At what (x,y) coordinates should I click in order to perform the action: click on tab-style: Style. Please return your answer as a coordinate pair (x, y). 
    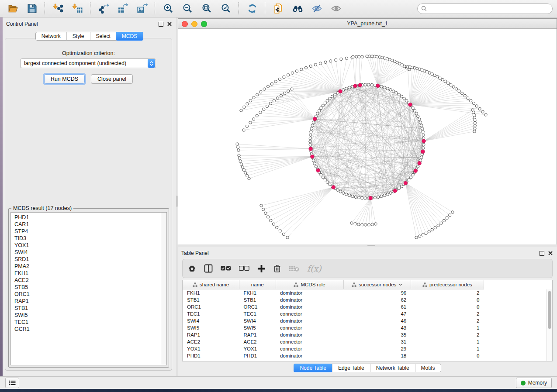
    Looking at the image, I should click on (78, 36).